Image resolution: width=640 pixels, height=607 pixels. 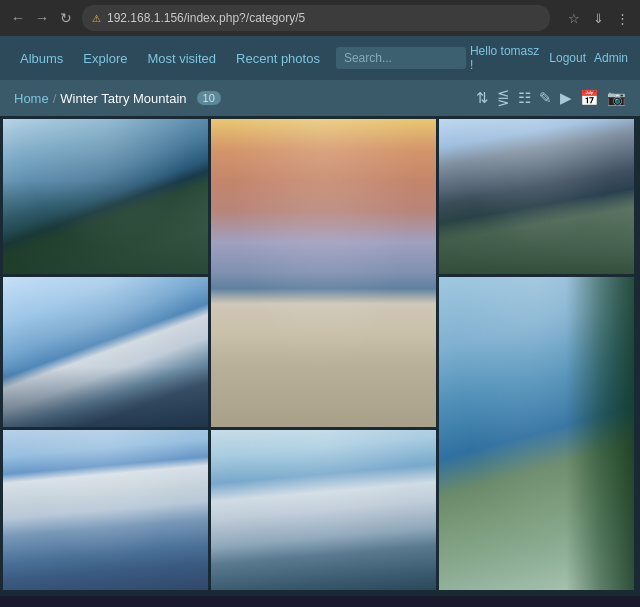 I want to click on home-link: Home, so click(x=32, y=98).